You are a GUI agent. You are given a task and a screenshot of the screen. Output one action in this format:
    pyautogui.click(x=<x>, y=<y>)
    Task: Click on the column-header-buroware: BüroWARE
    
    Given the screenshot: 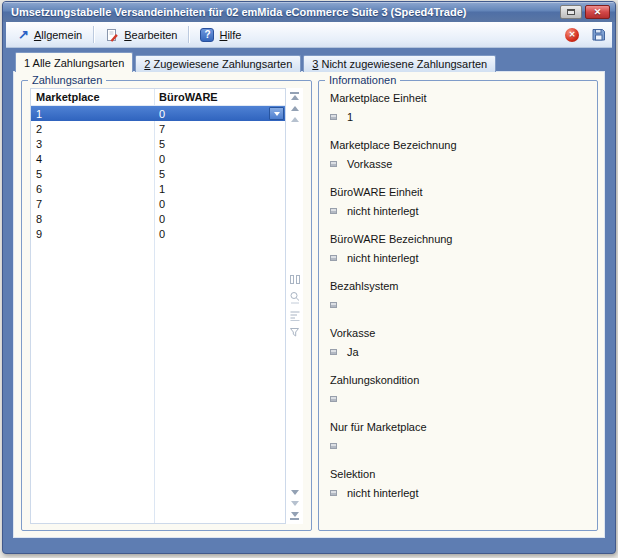 What is the action you would take?
    pyautogui.click(x=220, y=97)
    